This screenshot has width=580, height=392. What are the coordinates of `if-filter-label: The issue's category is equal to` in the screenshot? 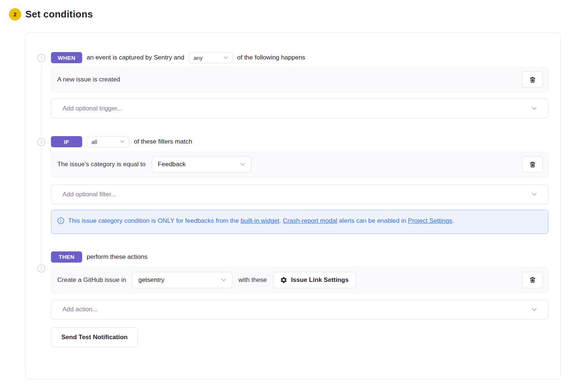 It's located at (102, 164).